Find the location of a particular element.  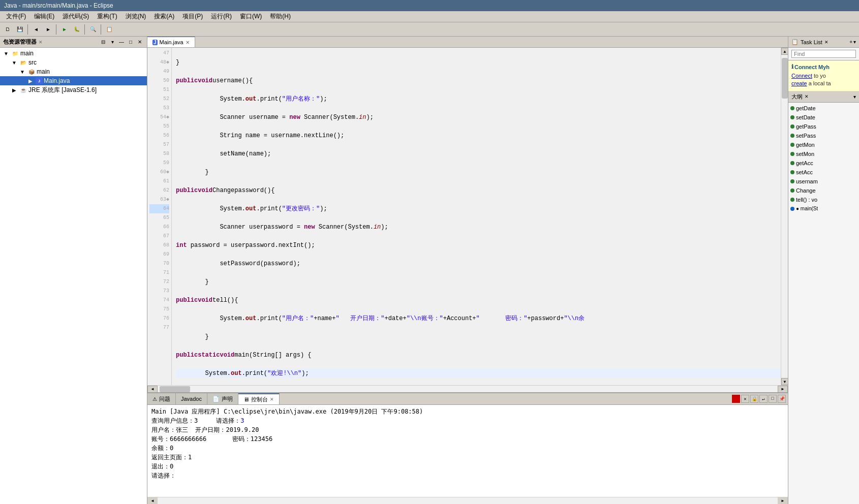

scroll-thumb is located at coordinates (785, 78).